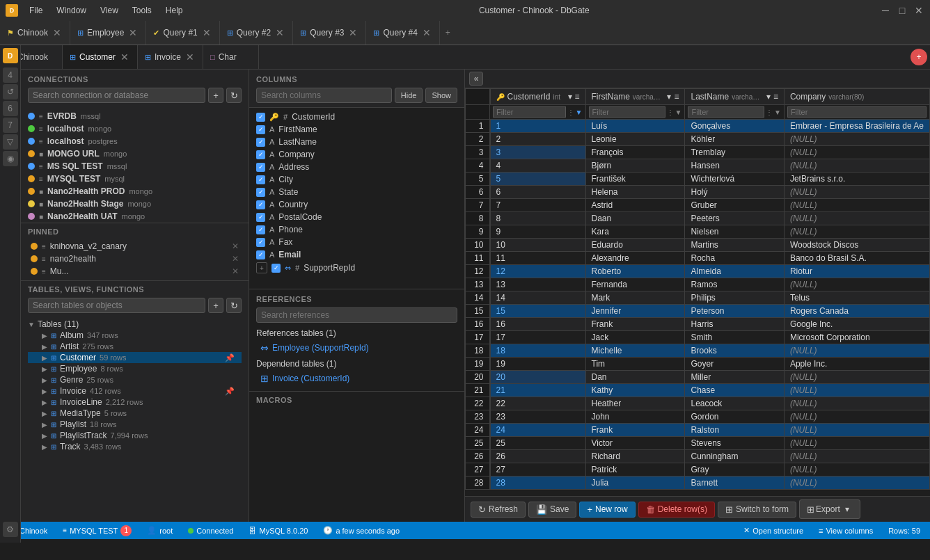 The height and width of the screenshot is (560, 930). I want to click on col-company-checkbox: ✓, so click(260, 154).